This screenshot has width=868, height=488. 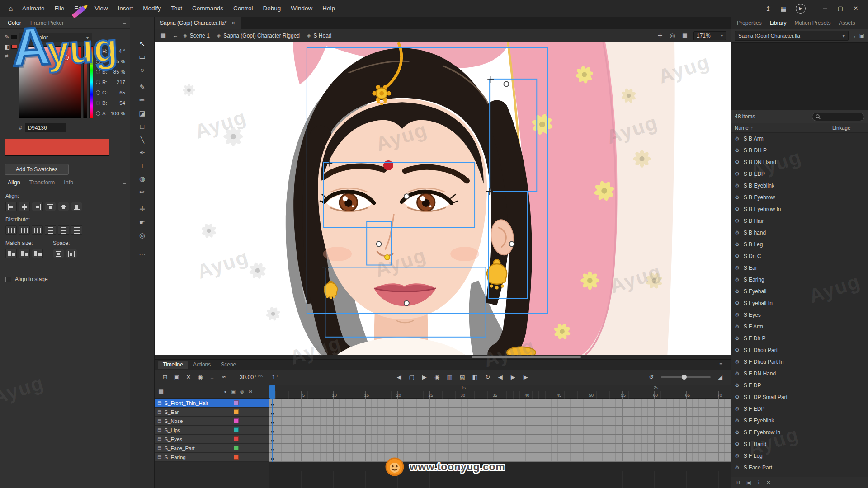 What do you see at coordinates (212, 457) in the screenshot?
I see `timeline-layer-row: ▤ S_Earing` at bounding box center [212, 457].